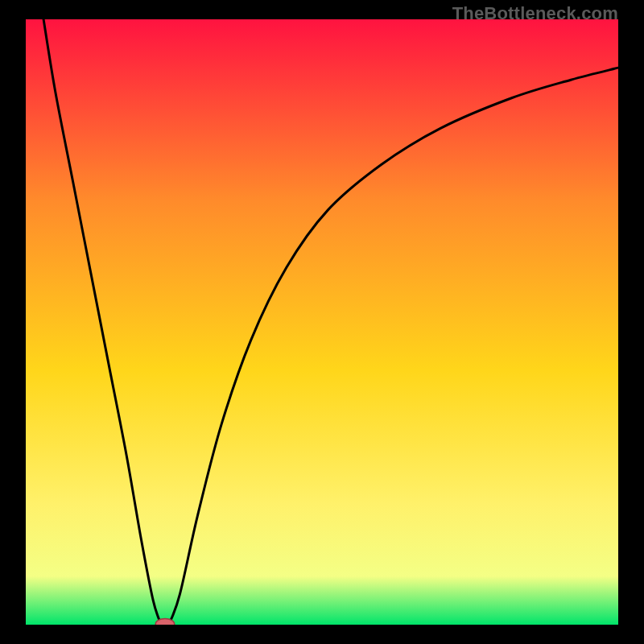 Image resolution: width=644 pixels, height=644 pixels. What do you see at coordinates (322, 10) in the screenshot?
I see `frame-border-top` at bounding box center [322, 10].